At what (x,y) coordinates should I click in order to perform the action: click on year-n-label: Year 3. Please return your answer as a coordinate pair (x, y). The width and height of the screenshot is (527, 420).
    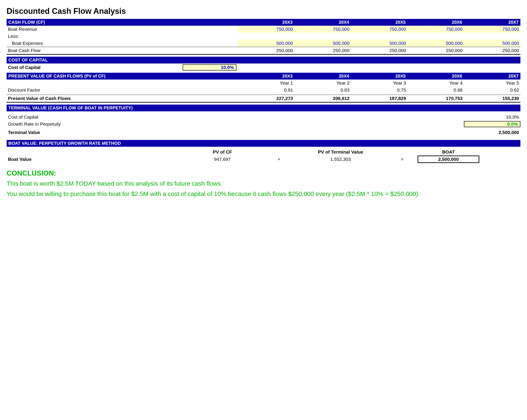
    Looking at the image, I should click on (379, 83).